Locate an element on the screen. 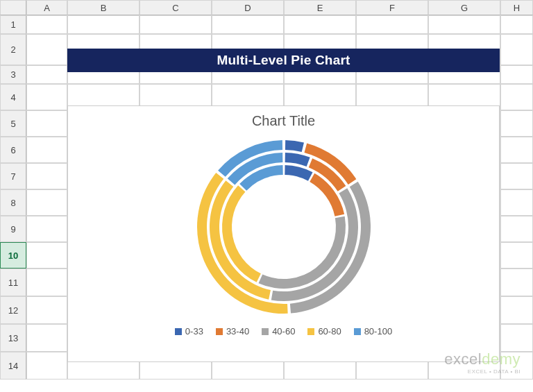 This screenshot has width=533, height=392. legend-label-1: 33-40 is located at coordinates (237, 332).